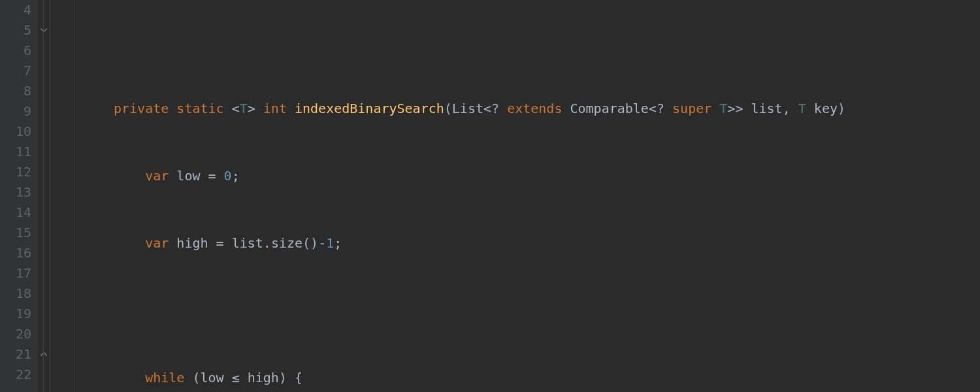 This screenshot has height=392, width=980. What do you see at coordinates (16, 253) in the screenshot?
I see `line-number: 16` at bounding box center [16, 253].